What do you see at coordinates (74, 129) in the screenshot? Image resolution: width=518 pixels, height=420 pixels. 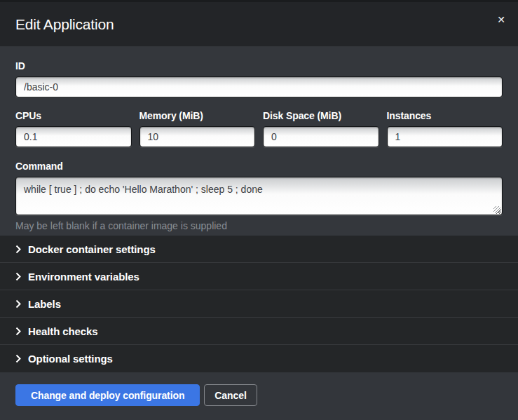 I see `cpus-field-group: CPUs` at bounding box center [74, 129].